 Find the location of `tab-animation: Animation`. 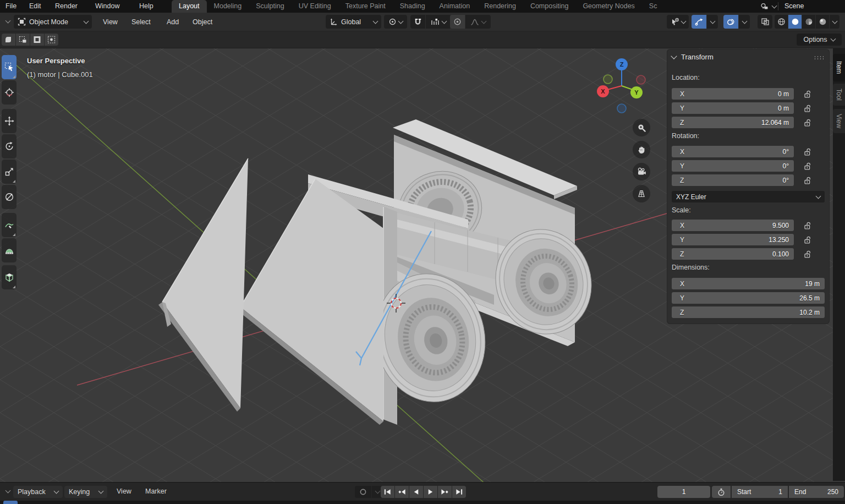

tab-animation: Animation is located at coordinates (455, 7).